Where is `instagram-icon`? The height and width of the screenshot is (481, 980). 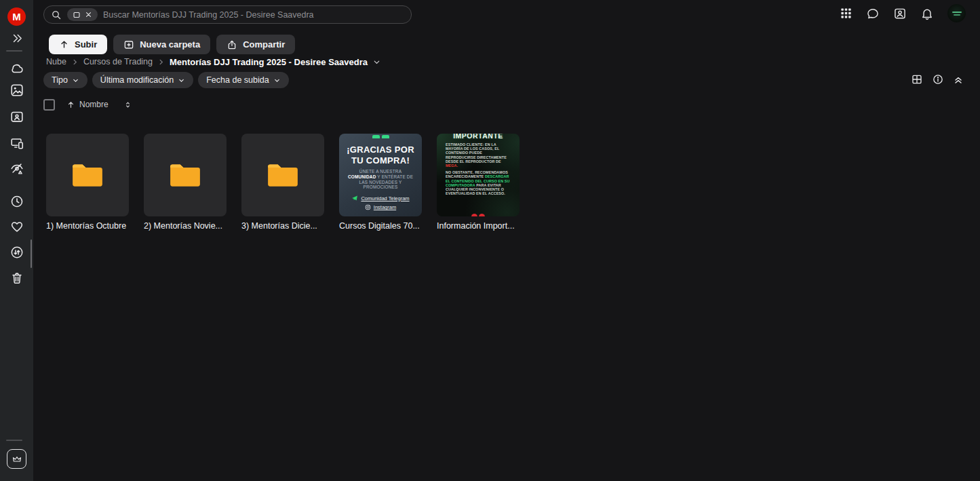 instagram-icon is located at coordinates (368, 208).